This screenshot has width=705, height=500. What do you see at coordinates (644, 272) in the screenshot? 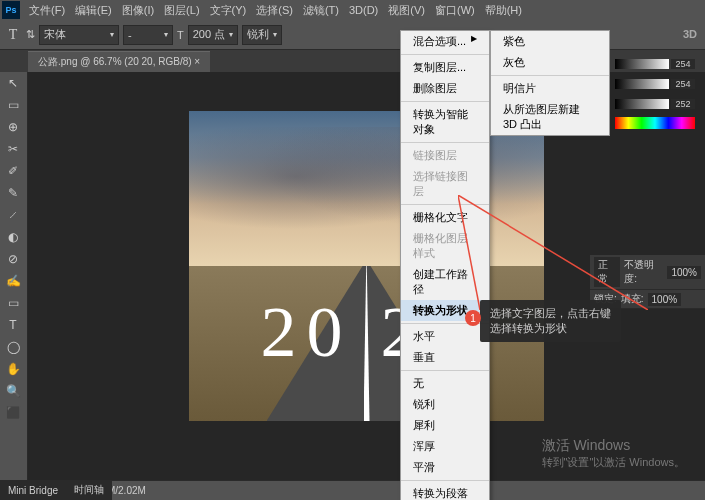
I see `opacity-label: 不透明度:` at bounding box center [644, 272].